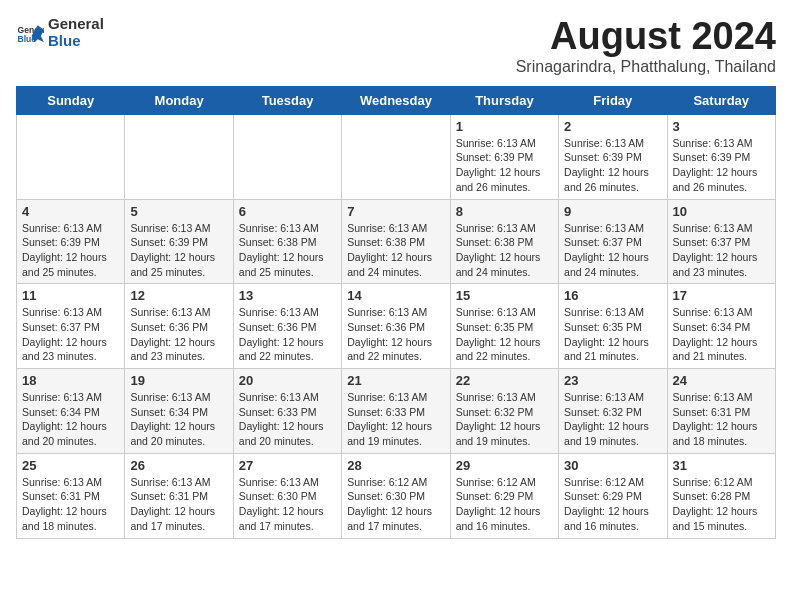 The image size is (792, 612). I want to click on title-area: August 2024 Srinagarindra, Phatthalung, …, so click(646, 46).